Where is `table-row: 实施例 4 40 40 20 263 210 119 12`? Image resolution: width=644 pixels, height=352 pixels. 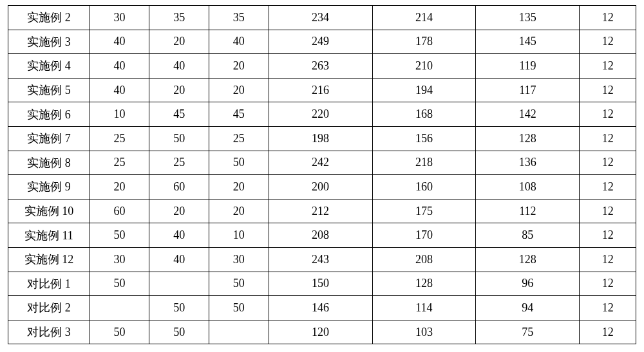
table-row: 实施例 4 40 40 20 263 210 119 12 is located at coordinates (322, 66).